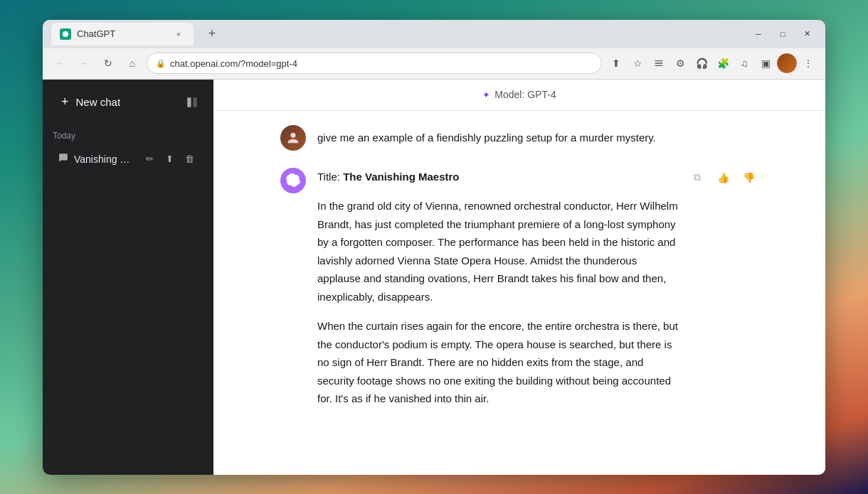 This screenshot has width=868, height=494. Describe the element at coordinates (434, 34) in the screenshot. I see `title-bar: ChatGPT × + ─ □ ✕` at that location.